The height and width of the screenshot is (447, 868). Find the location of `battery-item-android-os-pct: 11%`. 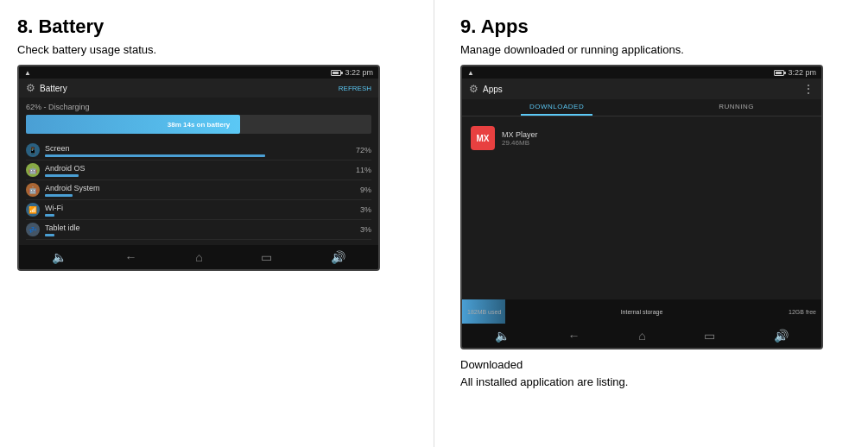

battery-item-android-os-pct: 11% is located at coordinates (364, 170).